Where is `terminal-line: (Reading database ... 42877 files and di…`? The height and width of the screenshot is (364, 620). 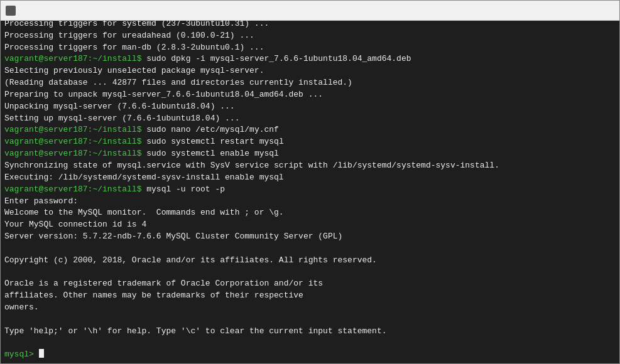 terminal-line: (Reading database ... 42877 files and di… is located at coordinates (310, 83).